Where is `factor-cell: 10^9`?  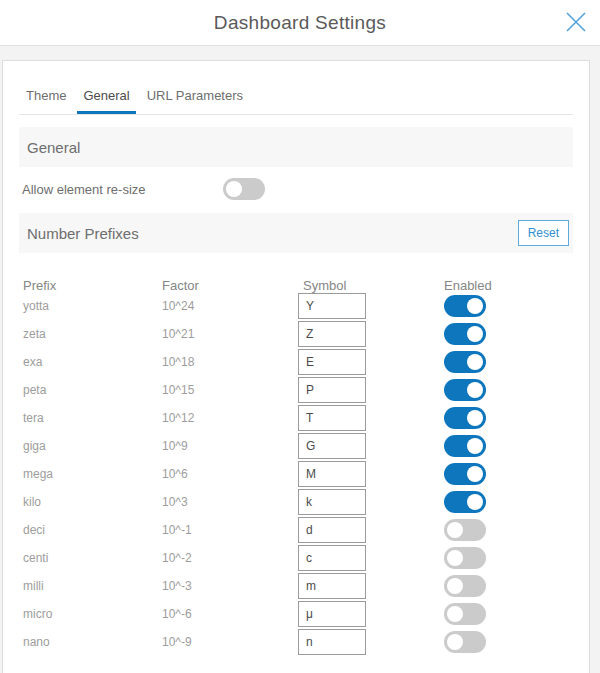
factor-cell: 10^9 is located at coordinates (230, 446).